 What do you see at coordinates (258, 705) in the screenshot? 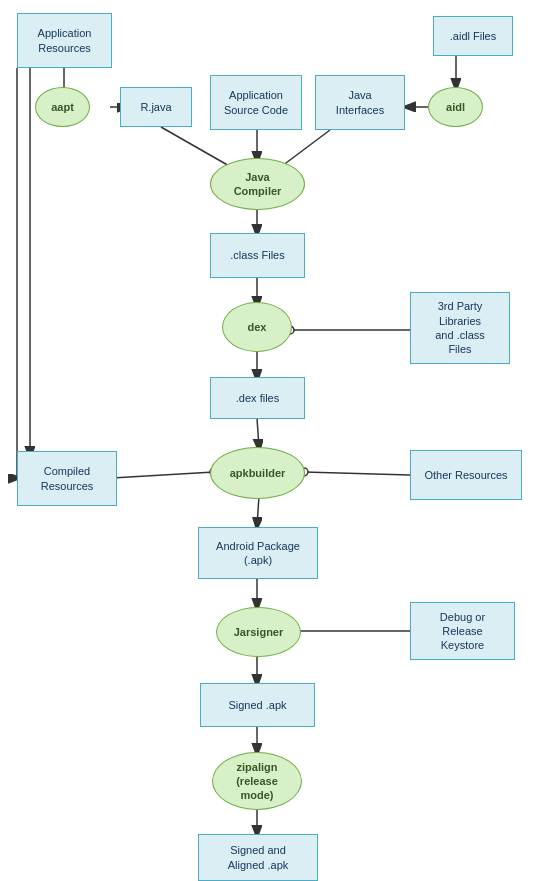
I see `signed-apk-box: Signed .apk` at bounding box center [258, 705].